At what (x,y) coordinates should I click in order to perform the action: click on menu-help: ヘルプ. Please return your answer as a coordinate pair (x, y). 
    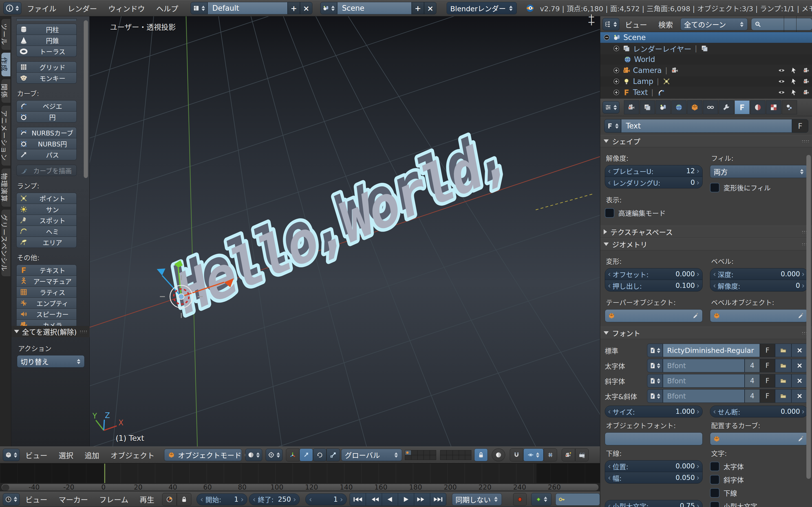
    Looking at the image, I should click on (167, 8).